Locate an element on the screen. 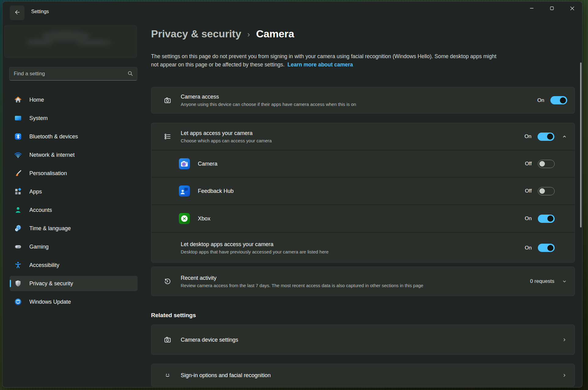 The image size is (588, 390). camera-app-toggle is located at coordinates (546, 164).